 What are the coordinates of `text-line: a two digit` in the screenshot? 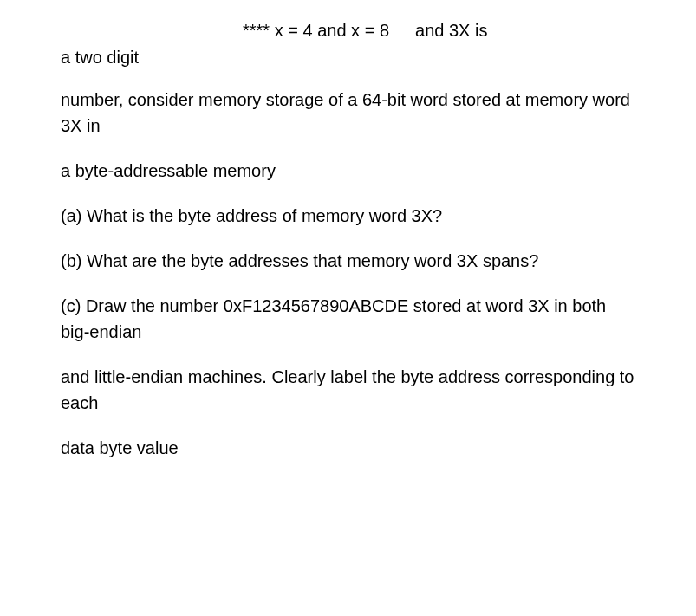 It's located at (348, 57).